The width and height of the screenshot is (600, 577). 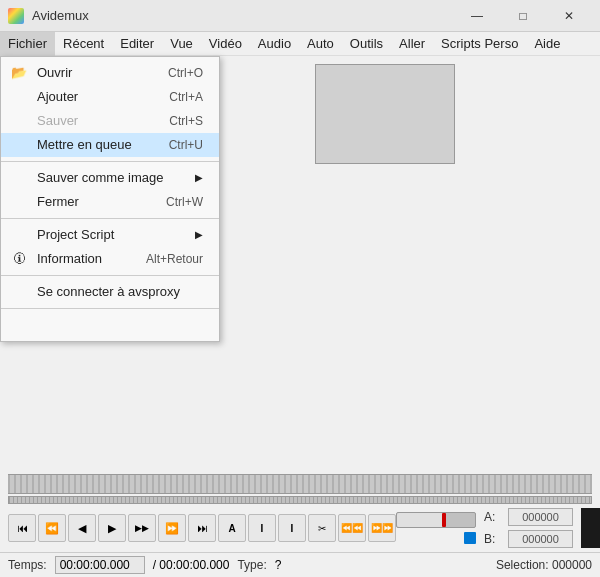 I want to click on menu-vue: Vue, so click(x=182, y=44).